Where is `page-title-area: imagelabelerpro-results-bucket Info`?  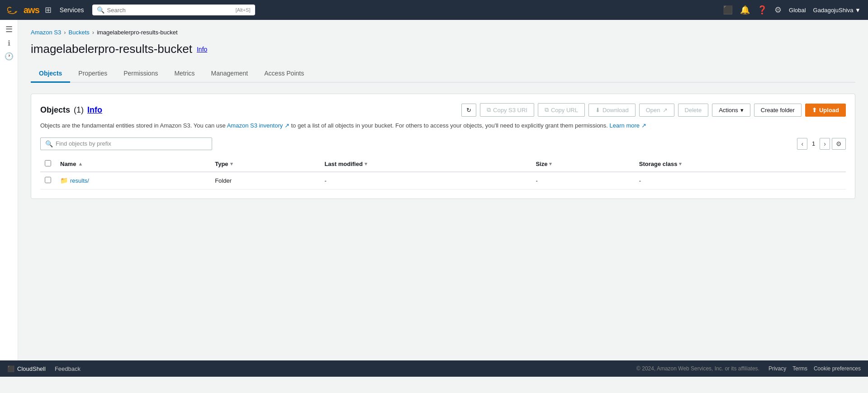
page-title-area: imagelabelerpro-results-bucket Info is located at coordinates (443, 49).